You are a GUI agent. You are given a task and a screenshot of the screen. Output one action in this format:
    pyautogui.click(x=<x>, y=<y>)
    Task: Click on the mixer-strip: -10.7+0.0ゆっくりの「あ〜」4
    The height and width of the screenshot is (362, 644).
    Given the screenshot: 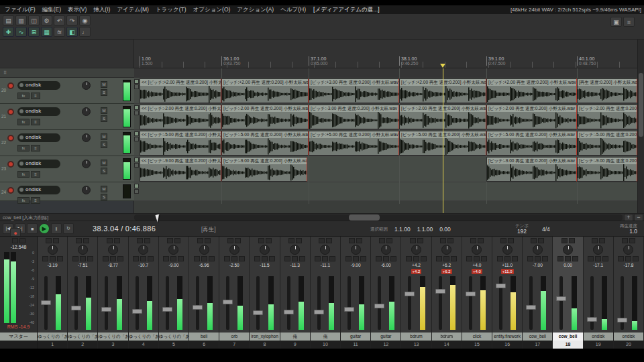 What is the action you would take?
    pyautogui.click(x=144, y=292)
    